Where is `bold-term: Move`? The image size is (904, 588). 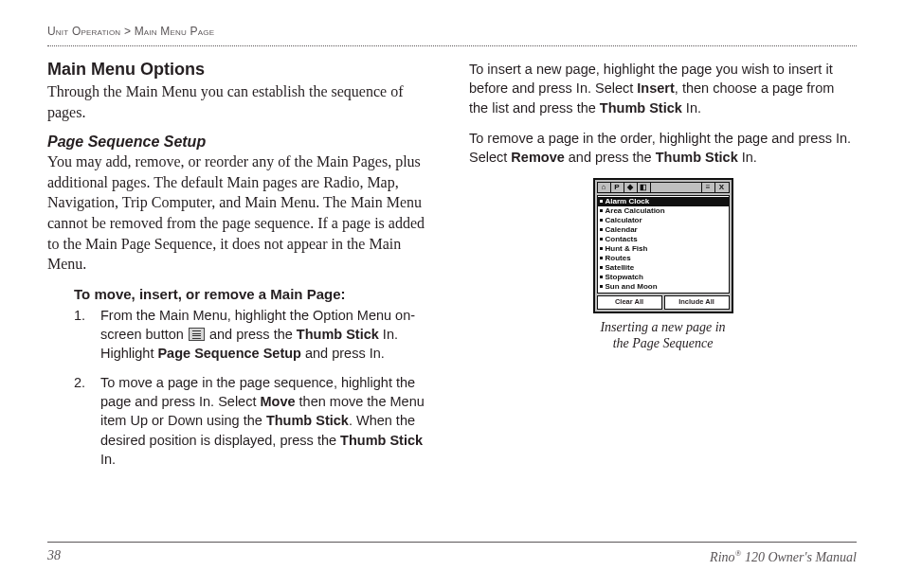 bold-term: Move is located at coordinates (277, 401).